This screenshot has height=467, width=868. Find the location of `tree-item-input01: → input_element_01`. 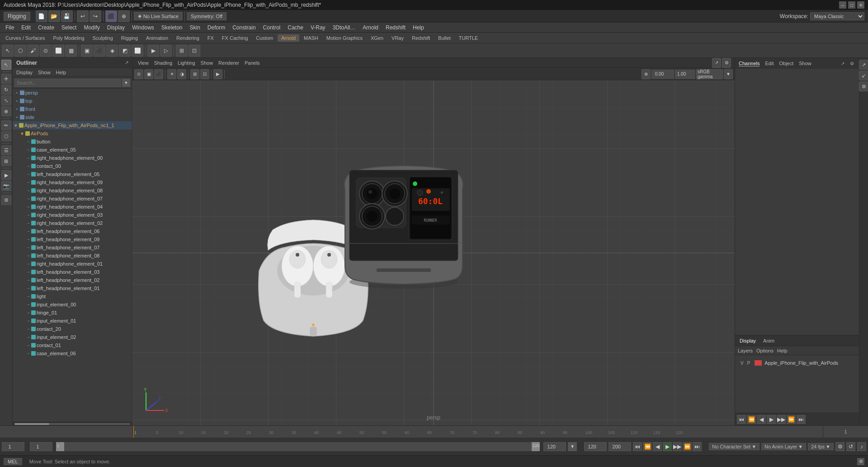

tree-item-input01: → input_element_01 is located at coordinates (72, 321).